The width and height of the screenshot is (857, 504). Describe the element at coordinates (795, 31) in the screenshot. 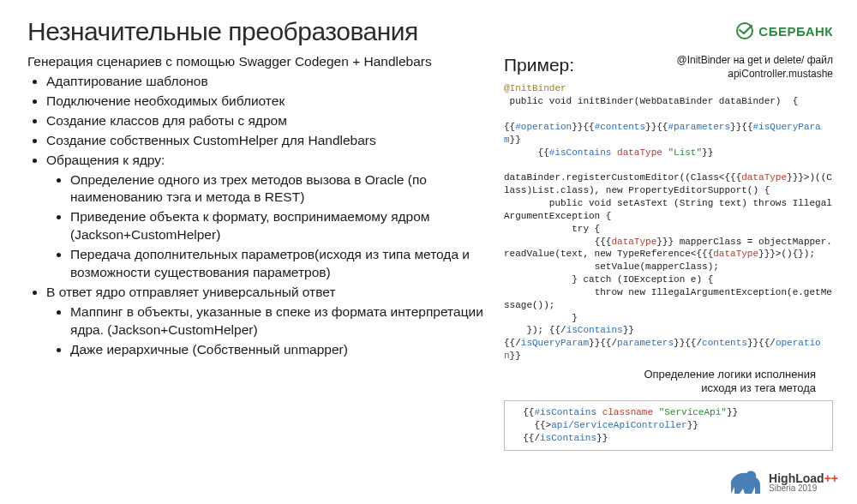

I see `sberbank-text: СБЕРБАНК` at that location.